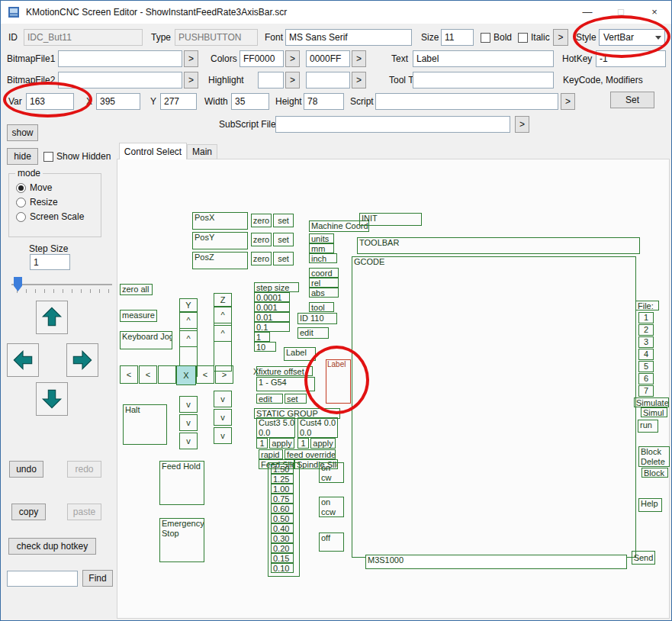  I want to click on units-label: units, so click(322, 238).